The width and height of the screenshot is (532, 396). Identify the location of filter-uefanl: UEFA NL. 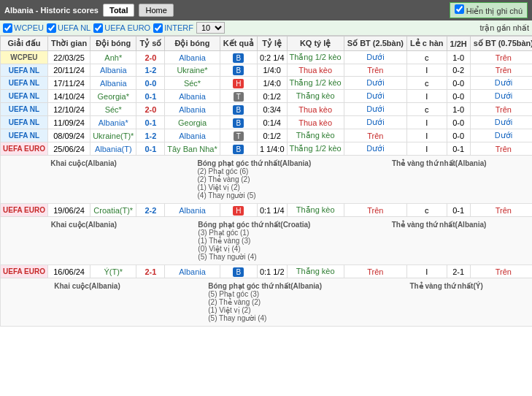
(69, 28).